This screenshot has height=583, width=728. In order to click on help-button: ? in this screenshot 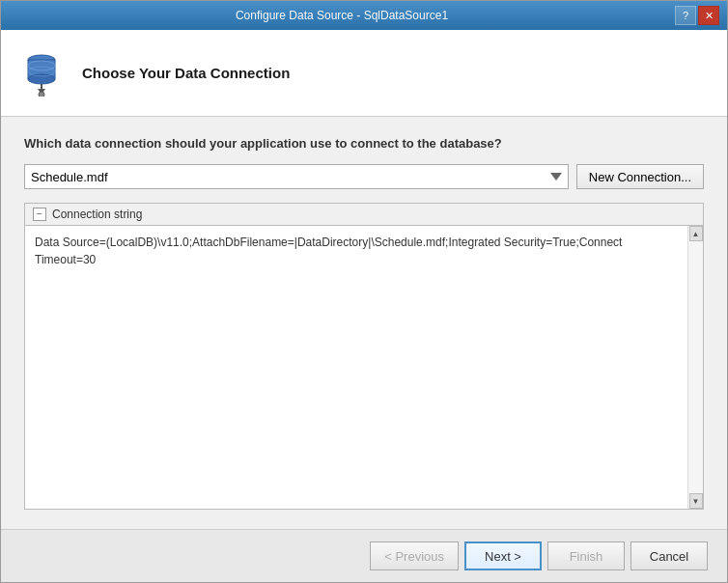, I will do `click(686, 15)`.